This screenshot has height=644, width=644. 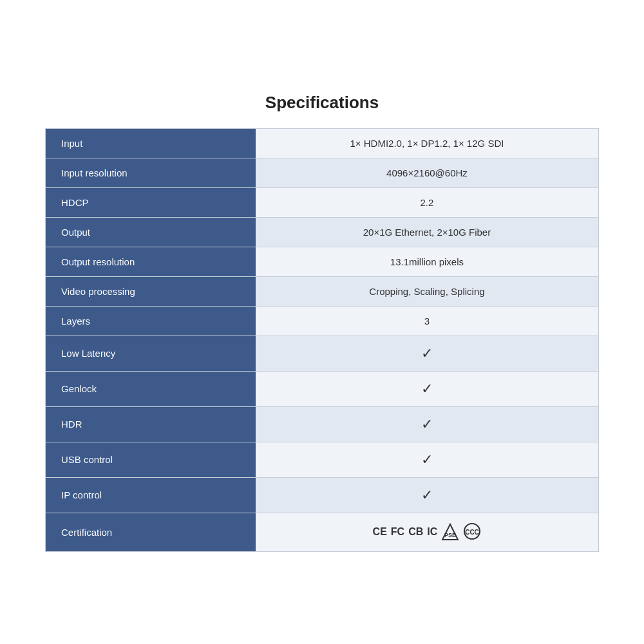 I want to click on row-value: 3, so click(x=428, y=321).